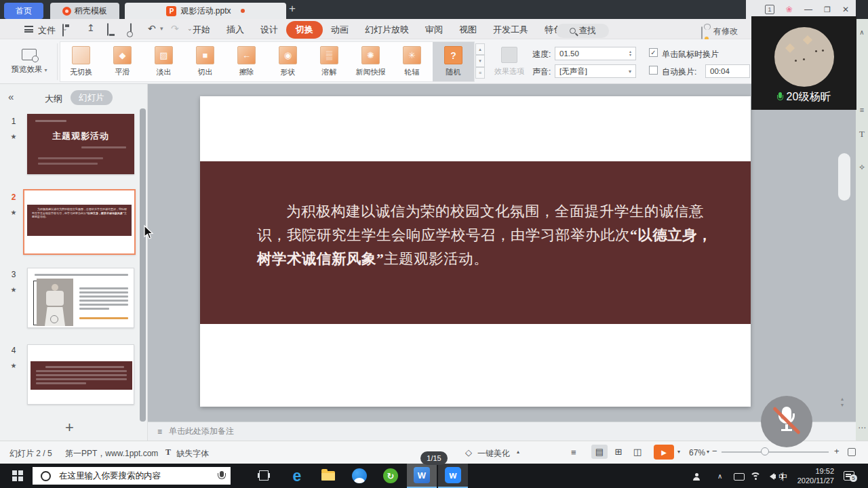 The width and height of the screenshot is (868, 488). What do you see at coordinates (770, 476) in the screenshot?
I see `volume-icon` at bounding box center [770, 476].